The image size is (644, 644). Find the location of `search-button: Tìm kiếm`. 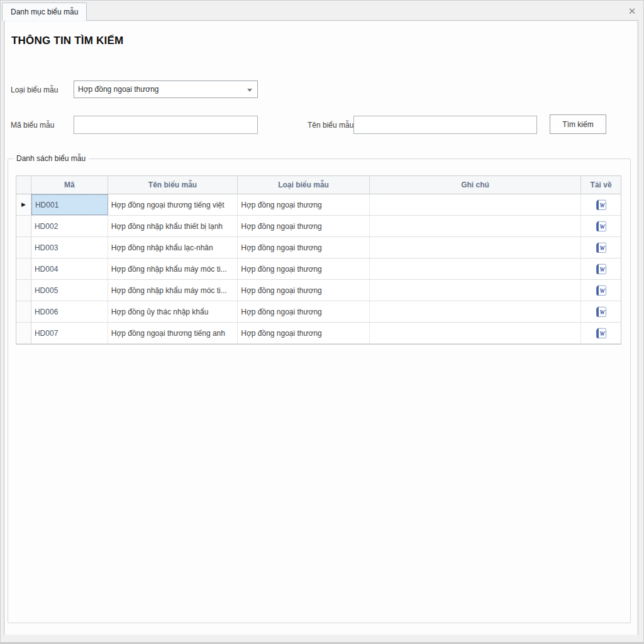

search-button: Tìm kiếm is located at coordinates (578, 125).